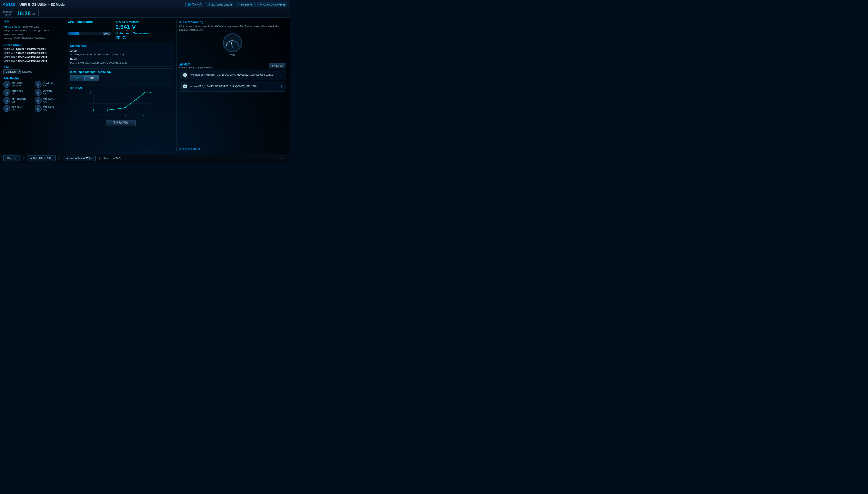 This screenshot has height=494, width=868. I want to click on system-info-section: 信息 PRIME Z390-A BIOS Ver. 1201 Intel(R) …, so click(33, 30).